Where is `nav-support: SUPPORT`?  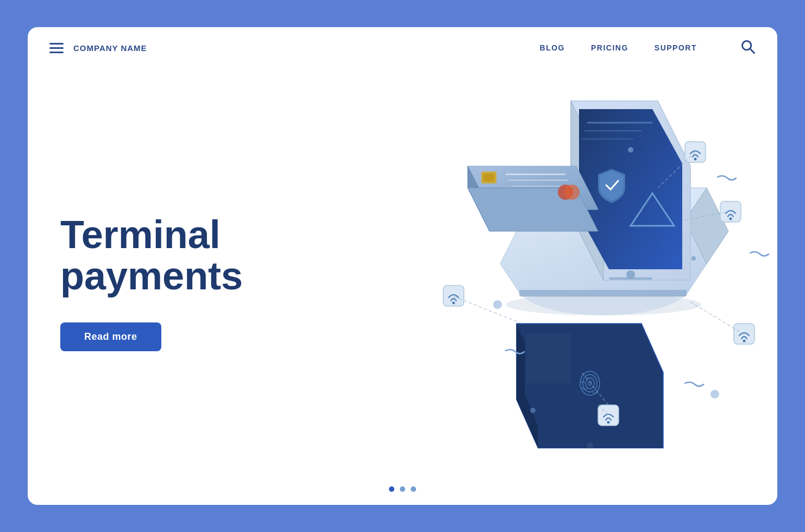
nav-support: SUPPORT is located at coordinates (676, 48).